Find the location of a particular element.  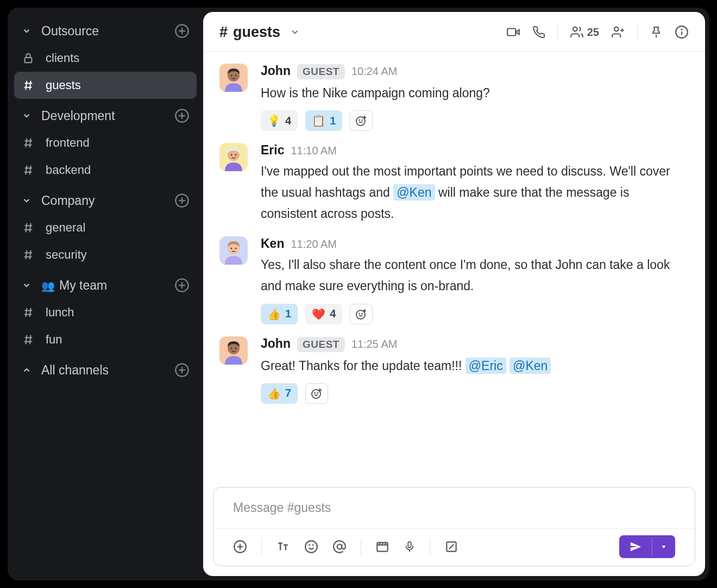

chevron-up-icon is located at coordinates (27, 370).